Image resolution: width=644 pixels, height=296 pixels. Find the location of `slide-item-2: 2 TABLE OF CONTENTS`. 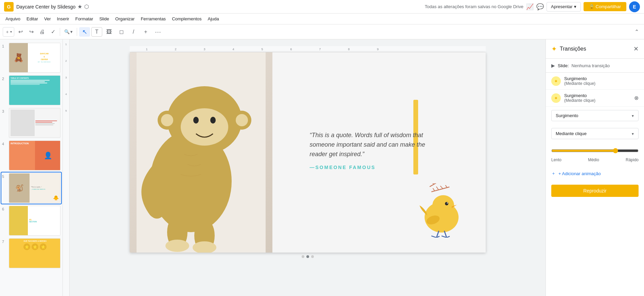

slide-item-2: 2 TABLE OF CONTENTS is located at coordinates (31, 90).